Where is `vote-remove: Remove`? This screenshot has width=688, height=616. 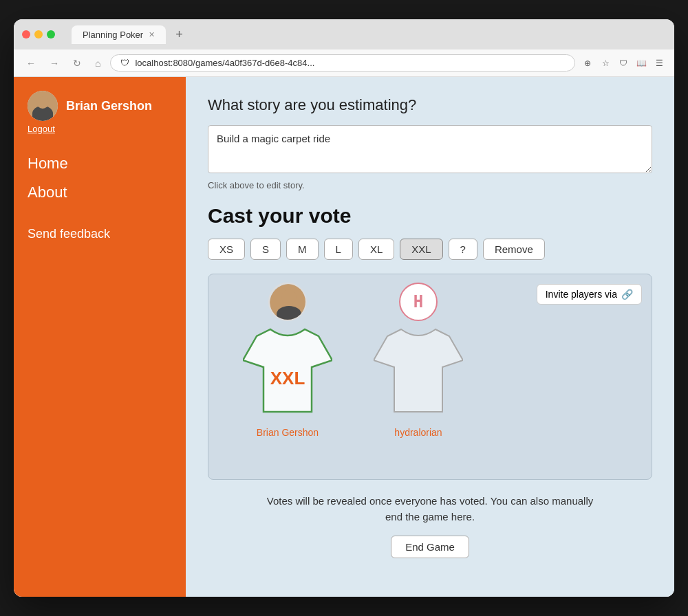 vote-remove: Remove is located at coordinates (514, 249).